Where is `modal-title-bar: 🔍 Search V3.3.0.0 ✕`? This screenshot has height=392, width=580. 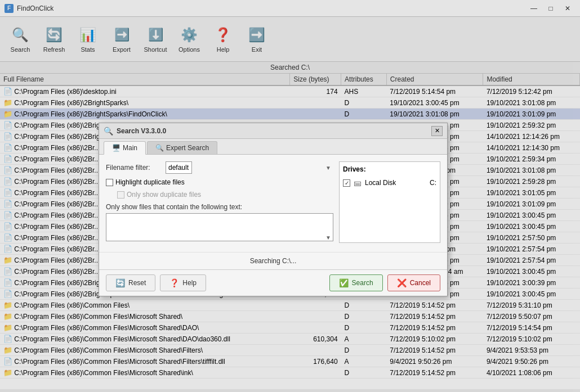 modal-title-bar: 🔍 Search V3.3.0.0 ✕ is located at coordinates (273, 131).